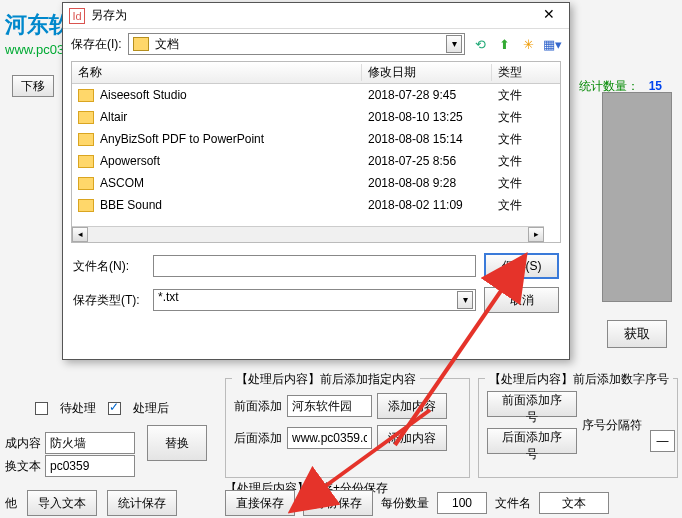  I want to click on back-icon: ⟲, so click(480, 44).